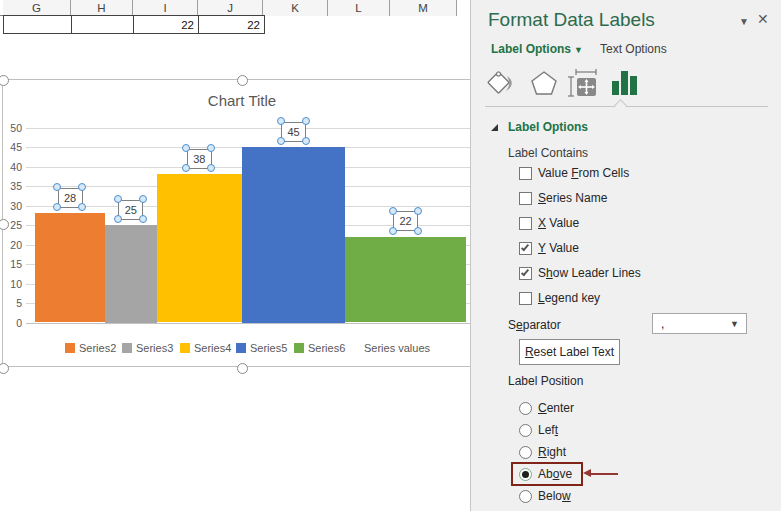 Image resolution: width=781 pixels, height=511 pixels. What do you see at coordinates (70, 268) in the screenshot?
I see `bar-Series2` at bounding box center [70, 268].